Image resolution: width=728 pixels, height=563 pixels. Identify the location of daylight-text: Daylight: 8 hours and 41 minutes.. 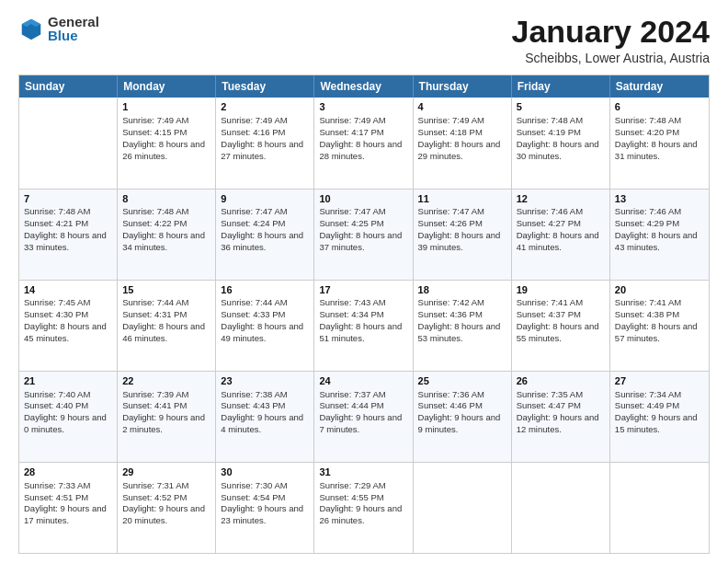
(558, 241).